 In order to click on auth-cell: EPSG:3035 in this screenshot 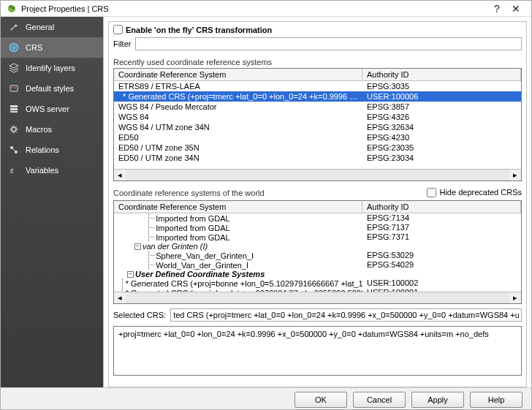, I will do `click(441, 86)`.